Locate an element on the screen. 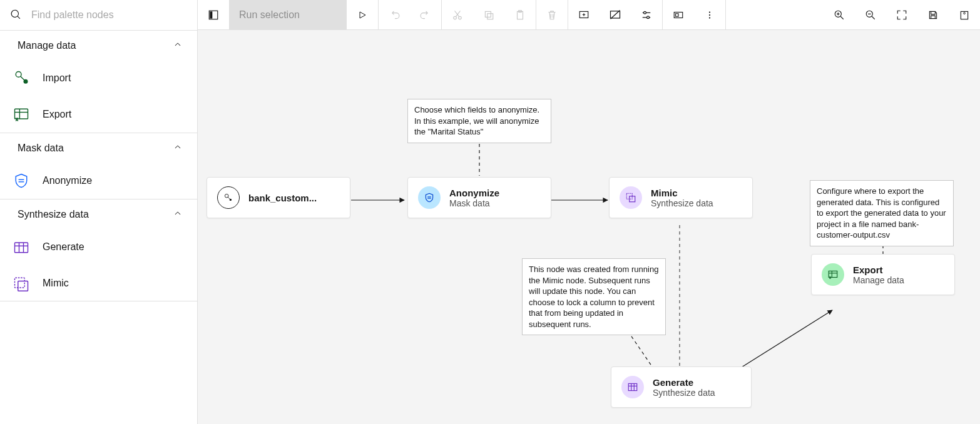 This screenshot has width=980, height=424. paste-button is located at coordinates (520, 15).